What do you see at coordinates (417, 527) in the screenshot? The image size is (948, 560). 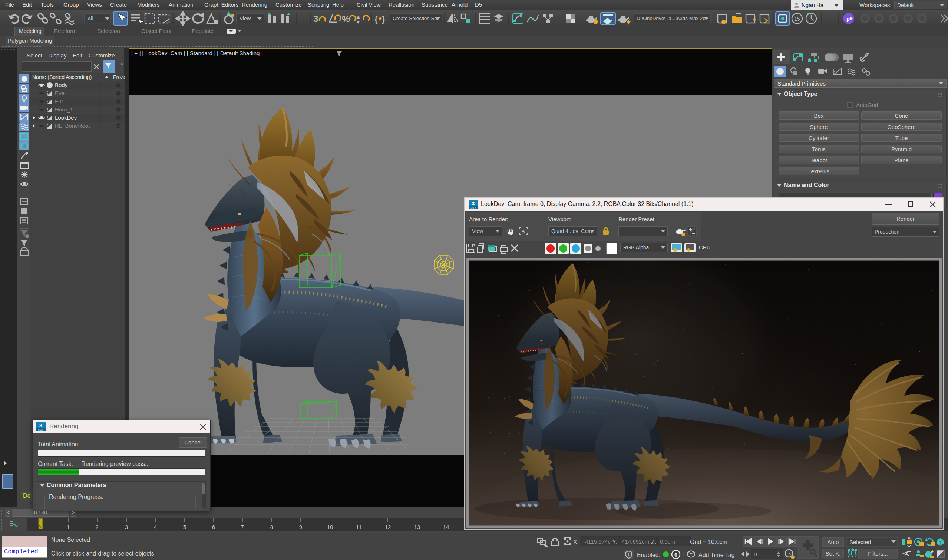 I see `svg-text: 13` at bounding box center [417, 527].